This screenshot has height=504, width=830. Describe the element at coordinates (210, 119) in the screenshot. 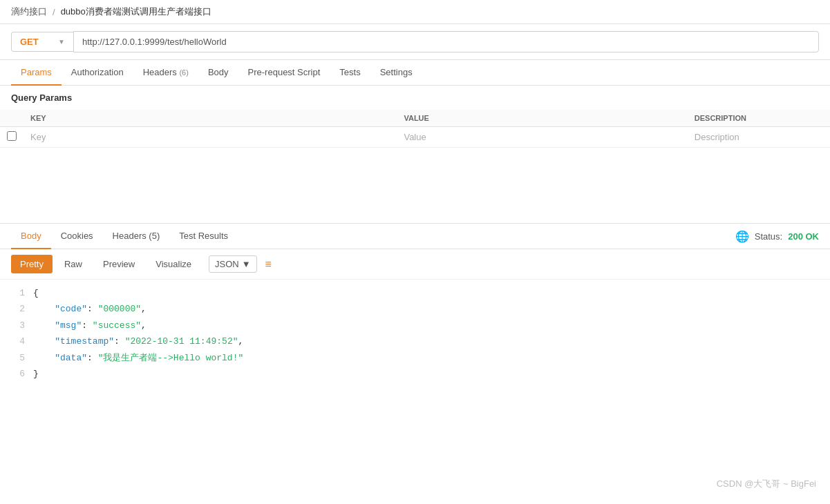

I see `col-key: KEY` at that location.